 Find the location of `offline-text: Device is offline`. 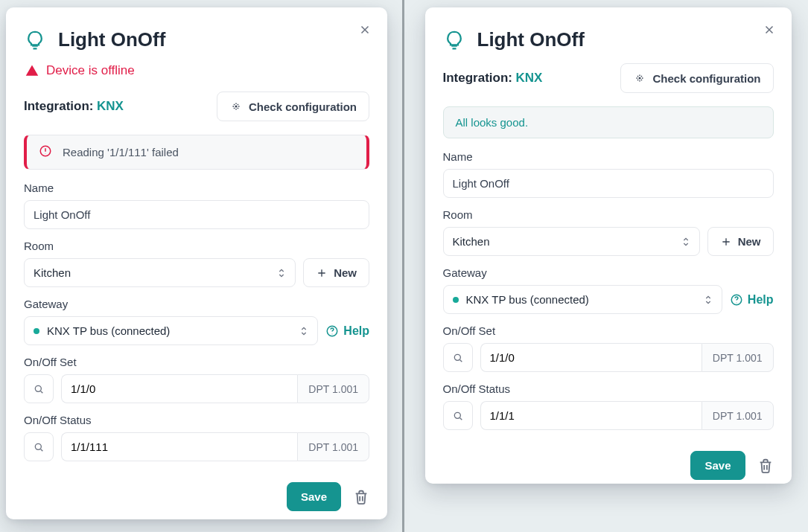

offline-text: Device is offline is located at coordinates (91, 71).